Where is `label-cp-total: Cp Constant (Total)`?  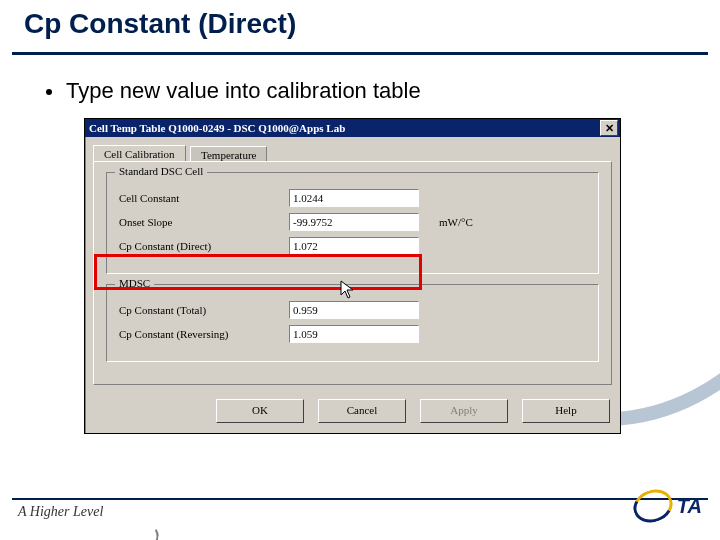
label-cp-total: Cp Constant (Total) is located at coordinates (204, 310).